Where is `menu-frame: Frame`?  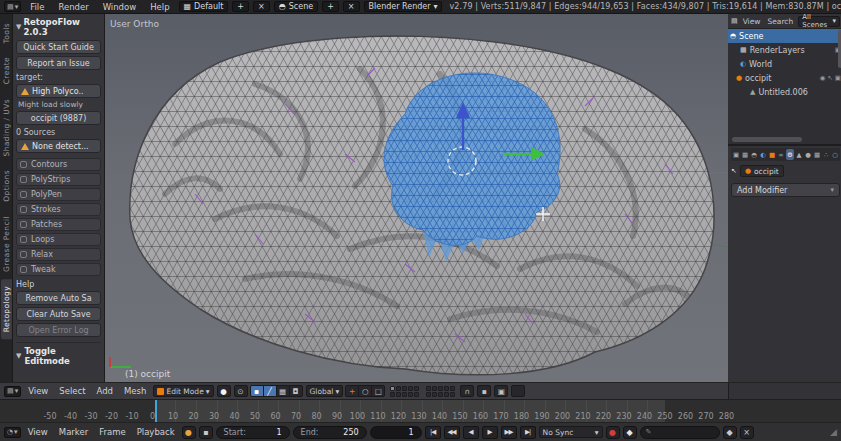
menu-frame: Frame is located at coordinates (112, 432).